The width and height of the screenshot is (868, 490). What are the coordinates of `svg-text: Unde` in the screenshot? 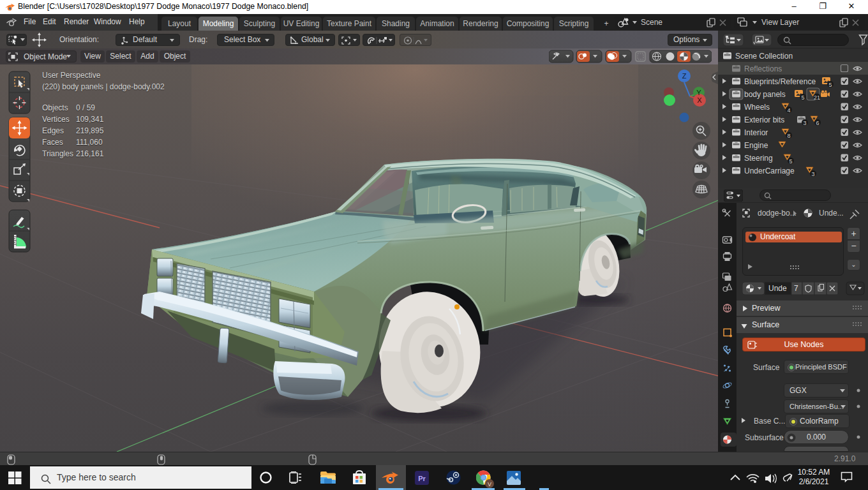 It's located at (777, 288).